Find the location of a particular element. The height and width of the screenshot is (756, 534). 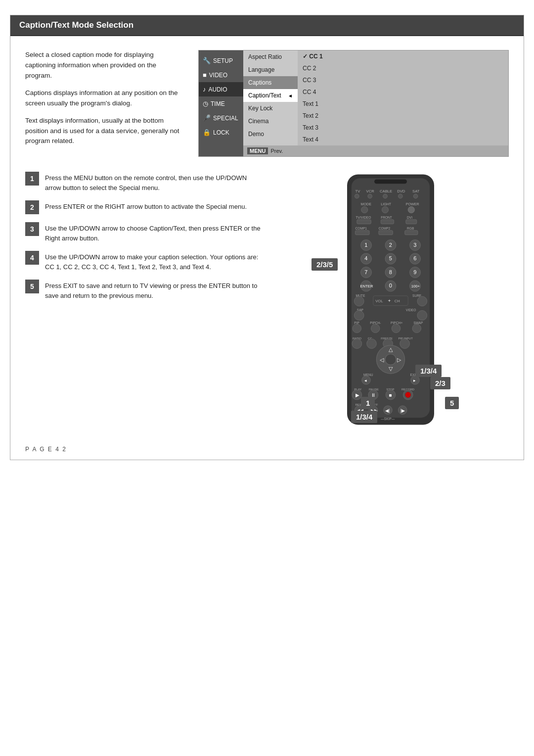

sidebar-label-audio: AUDIO is located at coordinates (218, 90).